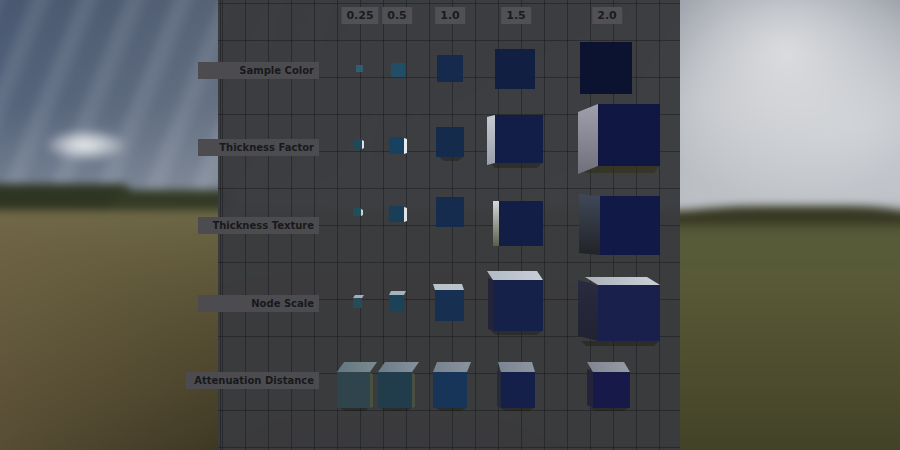 This screenshot has height=450, width=900. I want to click on row-label-node-scale: Node Scale, so click(258, 304).